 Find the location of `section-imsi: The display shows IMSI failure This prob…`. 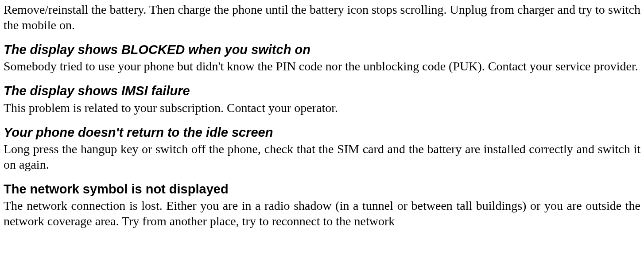

section-imsi: The display shows IMSI failure This prob… is located at coordinates (322, 99).